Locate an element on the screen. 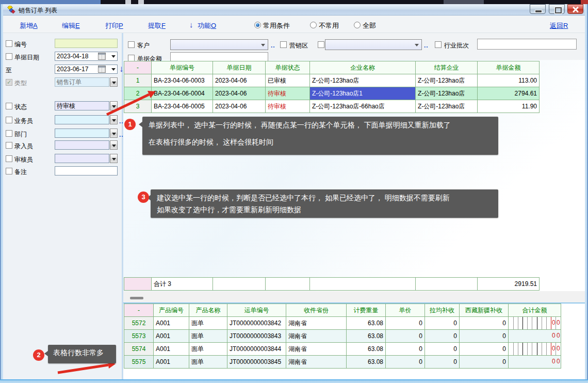 This screenshot has height=383, width=588. cell-code: BA-23-04-06-0005 is located at coordinates (183, 106).